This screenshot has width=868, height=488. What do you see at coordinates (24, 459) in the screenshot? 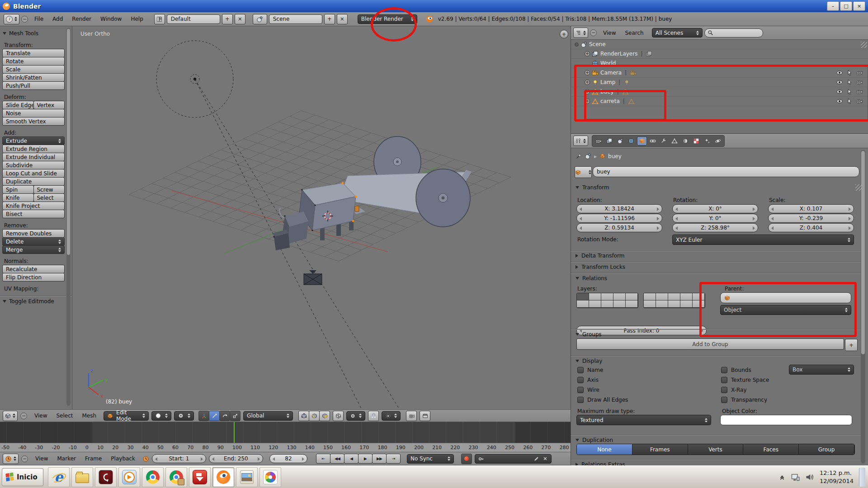
I see `collapse-menus-icon: −` at bounding box center [24, 459].